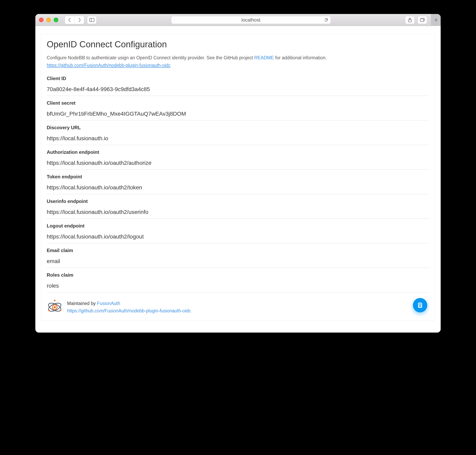 The height and width of the screenshot is (455, 476). I want to click on forward-button, so click(79, 20).